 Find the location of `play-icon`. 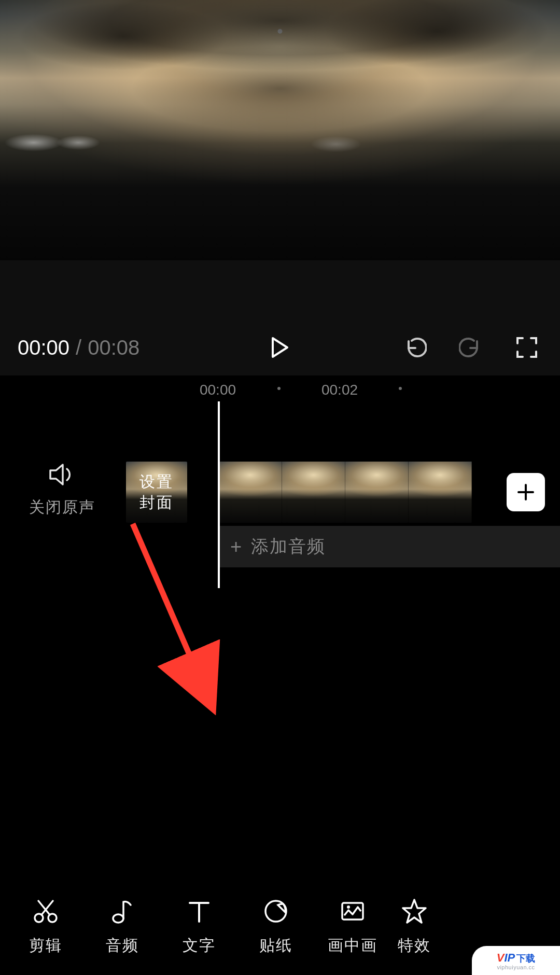

play-icon is located at coordinates (280, 347).